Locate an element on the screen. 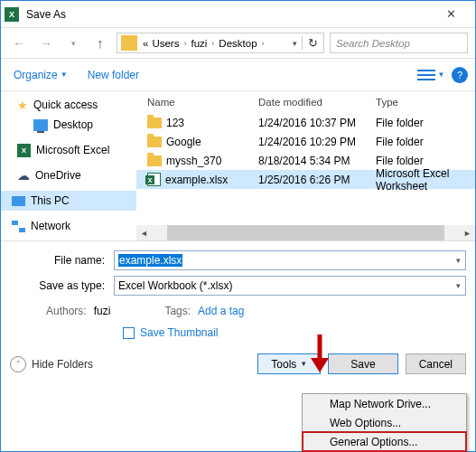 The height and width of the screenshot is (452, 476). window-title: Save As is located at coordinates (229, 14).